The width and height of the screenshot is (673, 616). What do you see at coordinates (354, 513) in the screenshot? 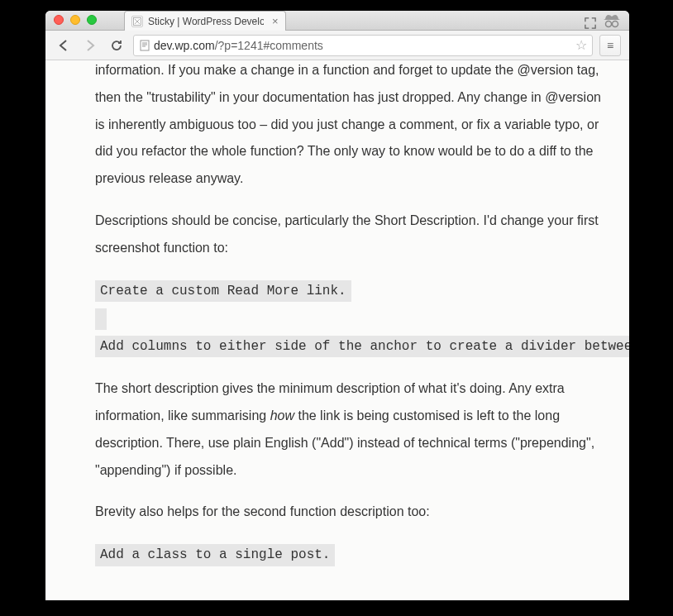
I see `paragraph: Brevity also helps for the second functi…` at bounding box center [354, 513].